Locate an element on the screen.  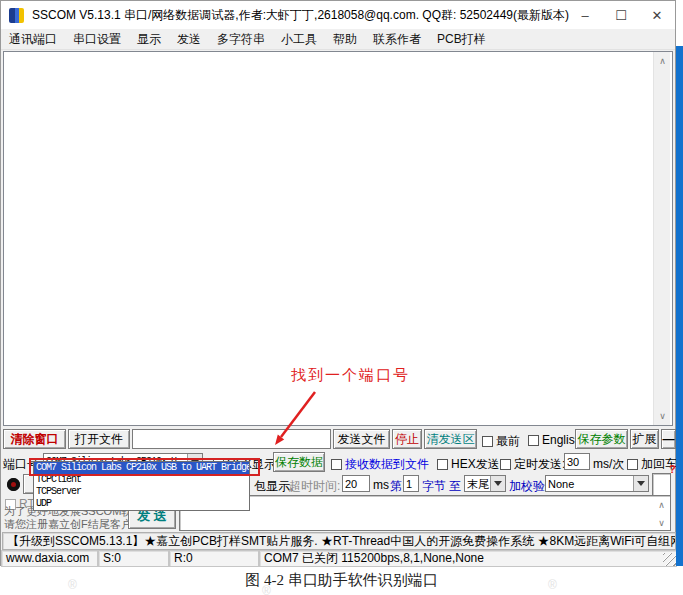
timeout-label: 超时时间: is located at coordinates (314, 486).